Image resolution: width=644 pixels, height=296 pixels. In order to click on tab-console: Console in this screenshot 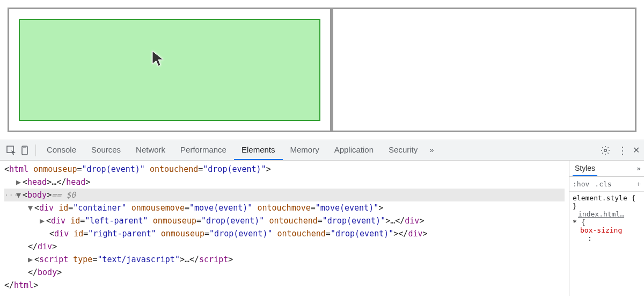, I will do `click(61, 150)`.